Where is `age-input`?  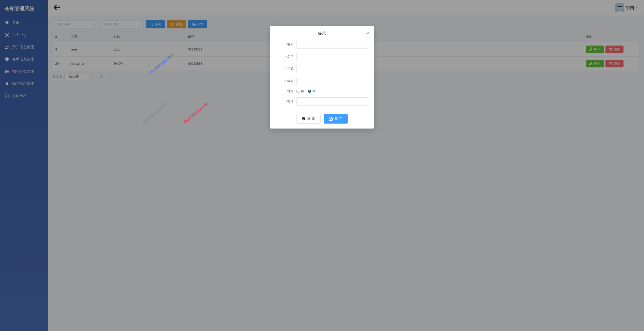
age-input is located at coordinates (333, 81).